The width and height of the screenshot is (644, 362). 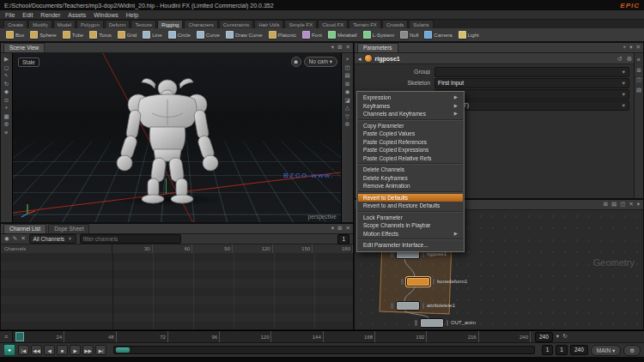 I want to click on shelf-tool: Curve, so click(x=208, y=34).